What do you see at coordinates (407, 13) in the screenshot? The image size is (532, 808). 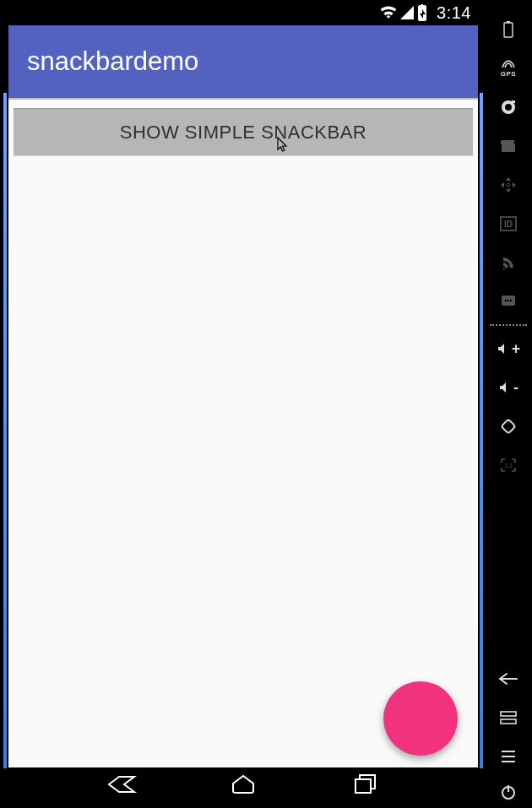 I see `signal-icon` at bounding box center [407, 13].